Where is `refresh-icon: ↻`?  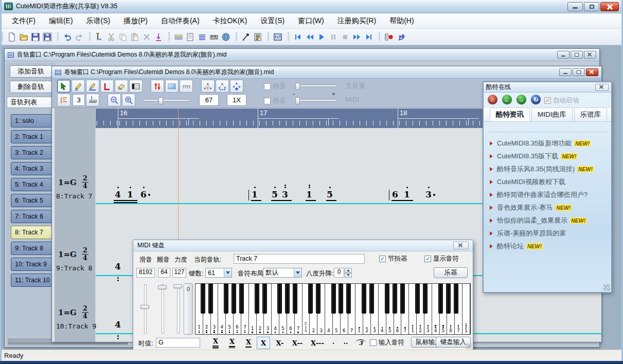
refresh-icon: ↻ is located at coordinates (536, 100).